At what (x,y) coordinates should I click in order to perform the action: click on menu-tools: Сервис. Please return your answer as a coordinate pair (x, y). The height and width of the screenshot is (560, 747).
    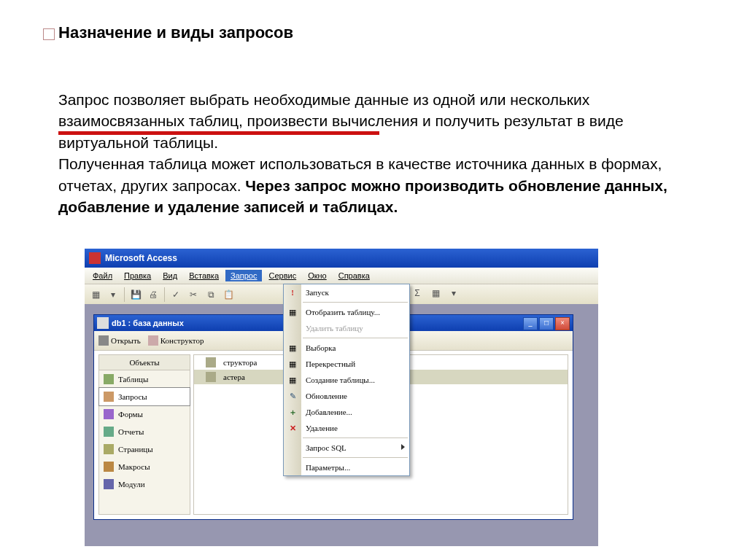
    Looking at the image, I should click on (282, 276).